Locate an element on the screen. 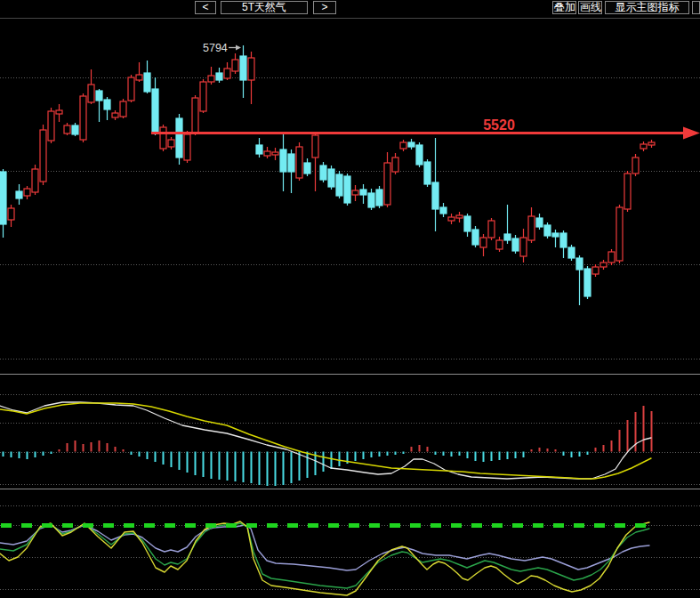 Image resolution: width=700 pixels, height=598 pixels. svg-text: 5520 is located at coordinates (499, 125).